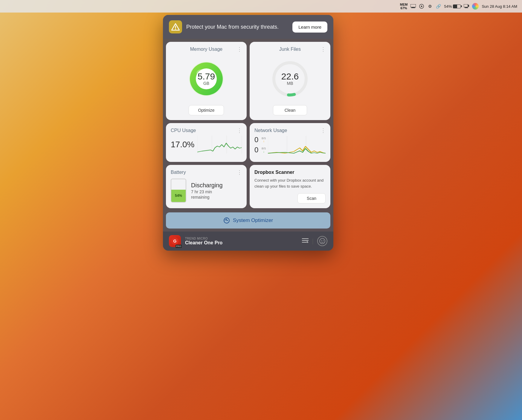  Describe the element at coordinates (290, 76) in the screenshot. I see `junk-value: 22.6` at that location.